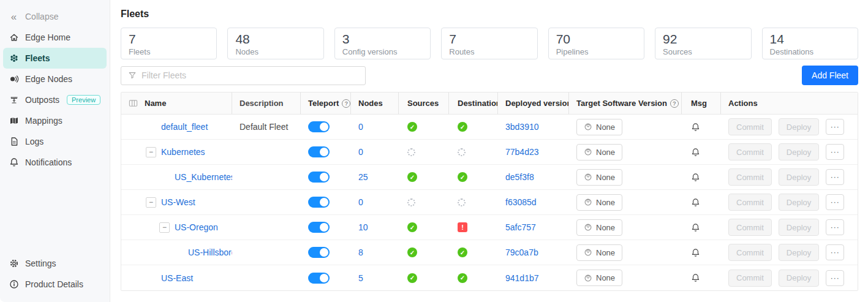 Image resolution: width=868 pixels, height=302 pixels. I want to click on nodes-count-link: 5, so click(361, 278).